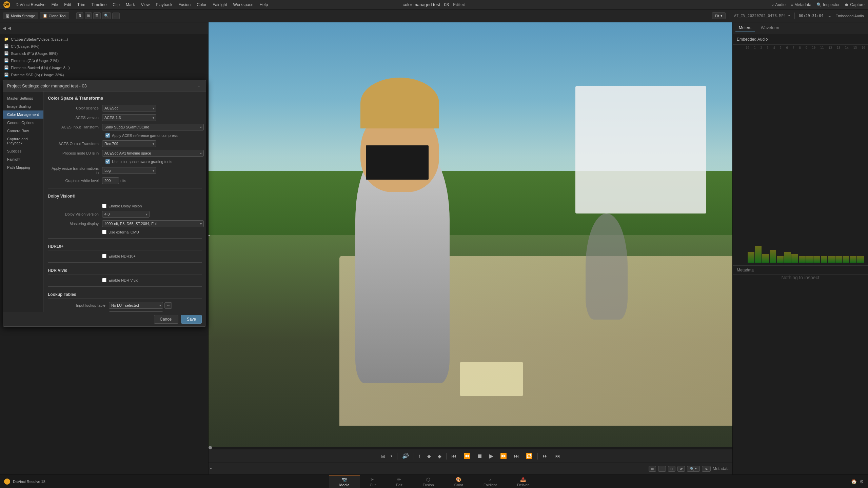 The height and width of the screenshot is (488, 868). I want to click on nav-item-edit: ✏ Edit, so click(399, 482).